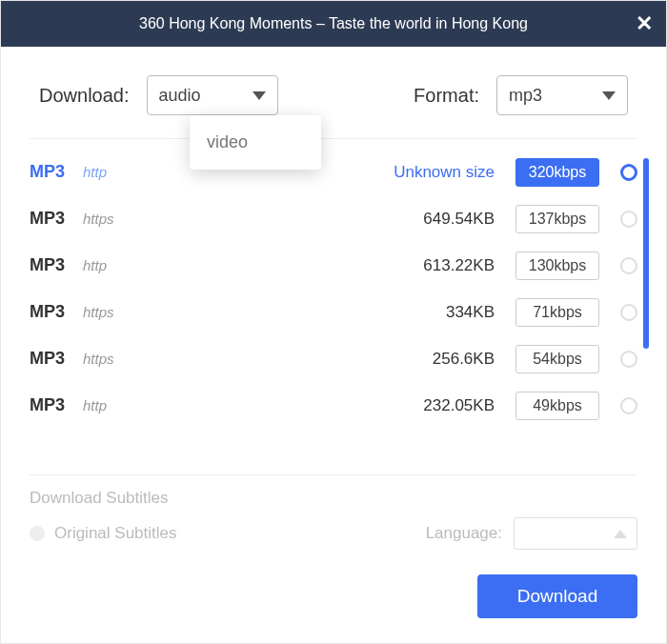 This screenshot has width=667, height=644. What do you see at coordinates (255, 143) in the screenshot?
I see `dropdown-option-video: video` at bounding box center [255, 143].